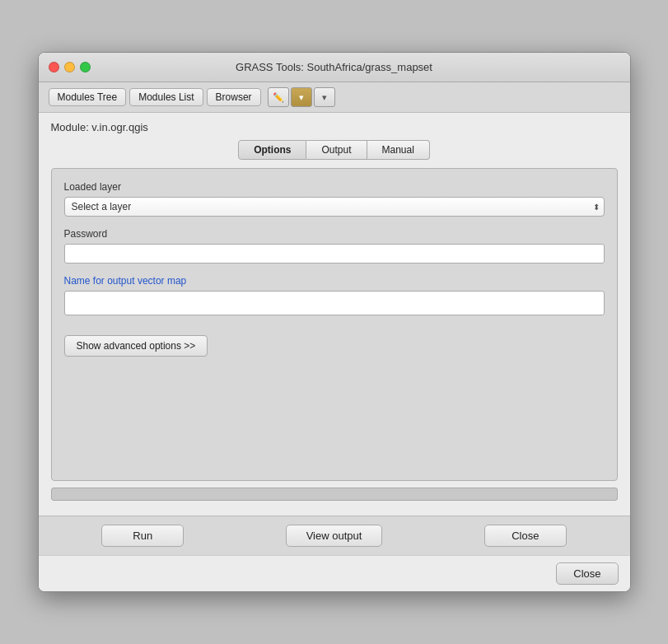 The height and width of the screenshot is (644, 668). Describe the element at coordinates (334, 68) in the screenshot. I see `window-title: GRASS Tools: SouthAfrica/grass_mapset` at that location.